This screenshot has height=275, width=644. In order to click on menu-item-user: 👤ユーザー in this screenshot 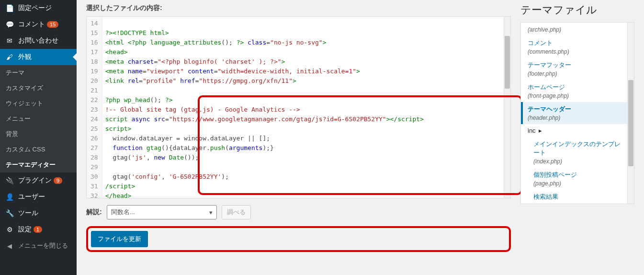, I will do `click(38, 197)`.